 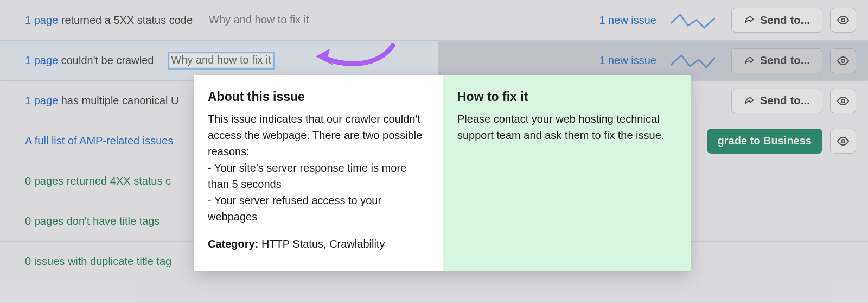 What do you see at coordinates (98, 181) in the screenshot?
I see `issue-text: 0 pages returned 4XX status c` at bounding box center [98, 181].